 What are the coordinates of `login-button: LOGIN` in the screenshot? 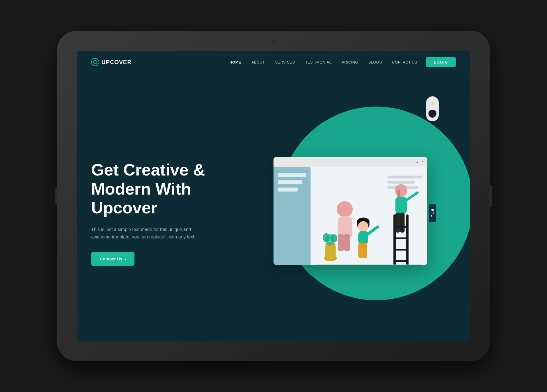 It's located at (441, 62).